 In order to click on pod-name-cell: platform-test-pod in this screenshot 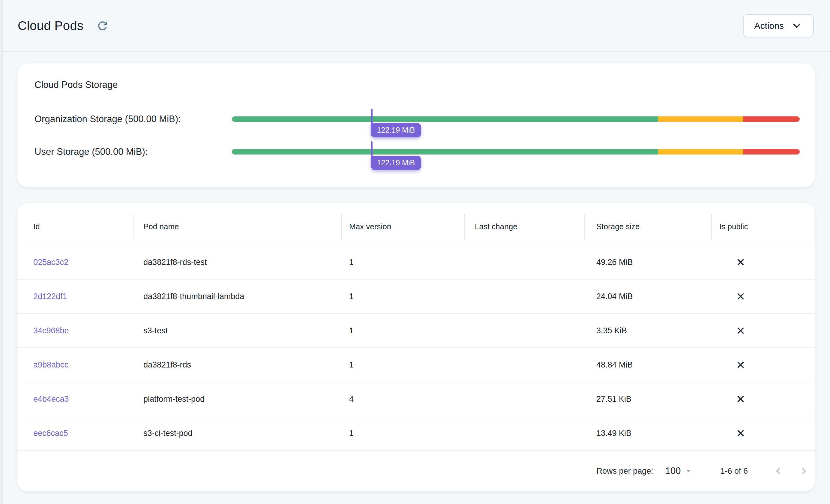, I will do `click(237, 399)`.